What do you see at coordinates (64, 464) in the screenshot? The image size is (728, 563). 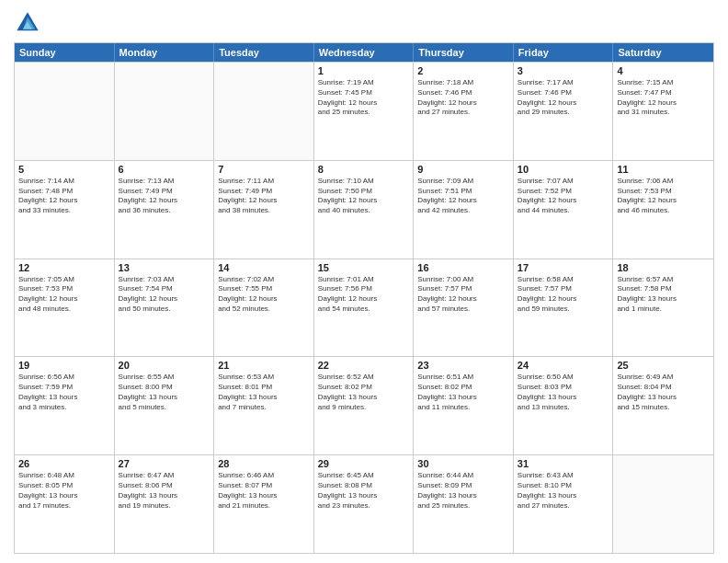 I see `day-number: 26` at bounding box center [64, 464].